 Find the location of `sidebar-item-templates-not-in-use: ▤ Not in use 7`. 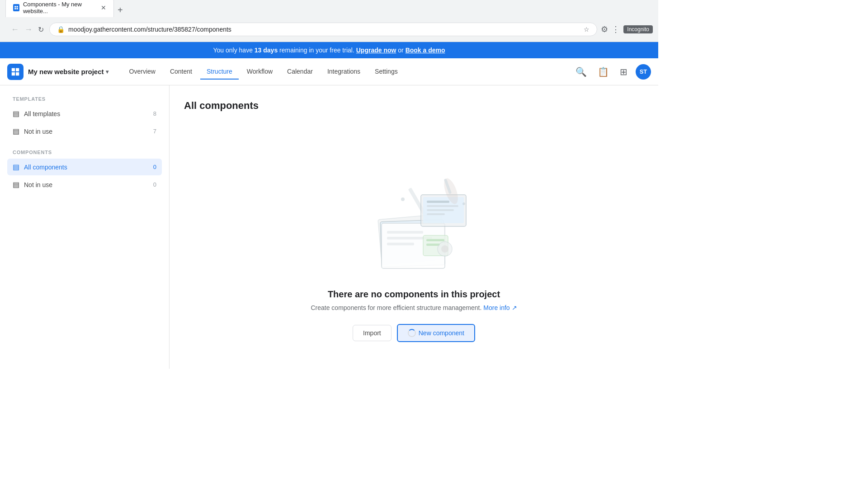

sidebar-item-templates-not-in-use: ▤ Not in use 7 is located at coordinates (85, 131).